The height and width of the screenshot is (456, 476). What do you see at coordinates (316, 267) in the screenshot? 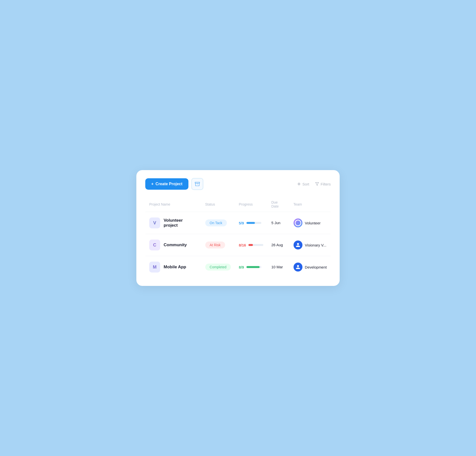
I see `team-name: Development` at bounding box center [316, 267].